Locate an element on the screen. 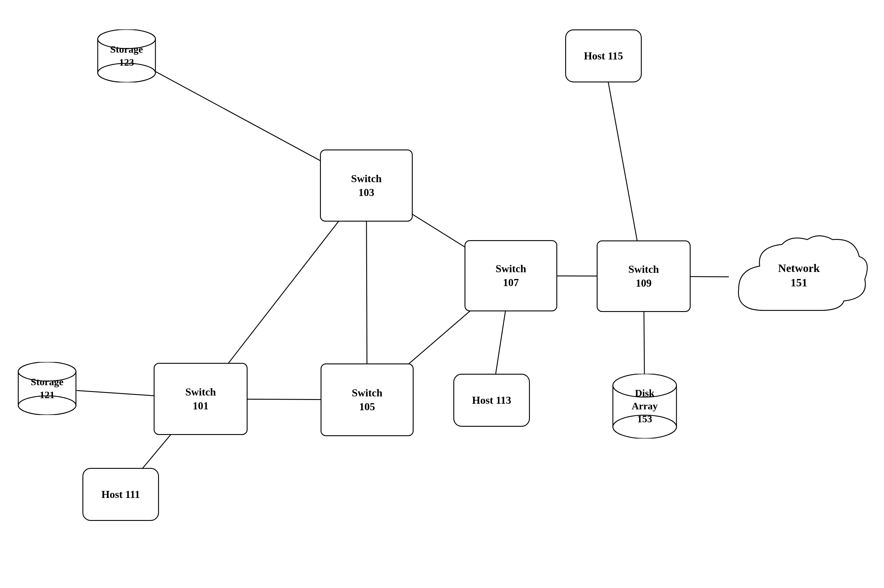 Image resolution: width=884 pixels, height=588 pixels. host113-node: Host 113 is located at coordinates (492, 400).